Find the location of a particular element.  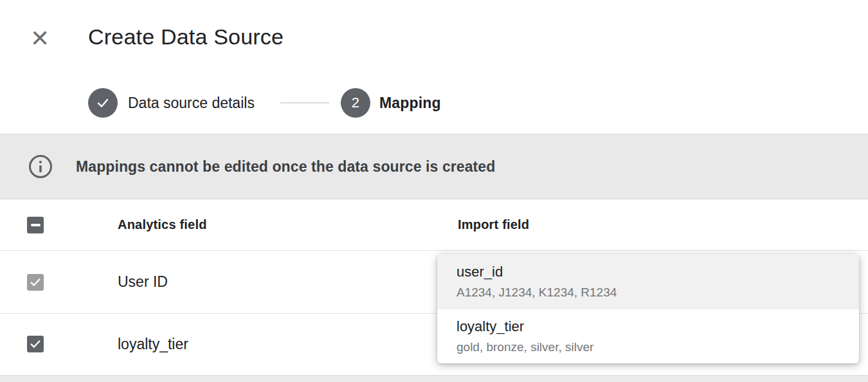

option-sample-values: A1234, J1234, K1234, R1234 is located at coordinates (658, 293).